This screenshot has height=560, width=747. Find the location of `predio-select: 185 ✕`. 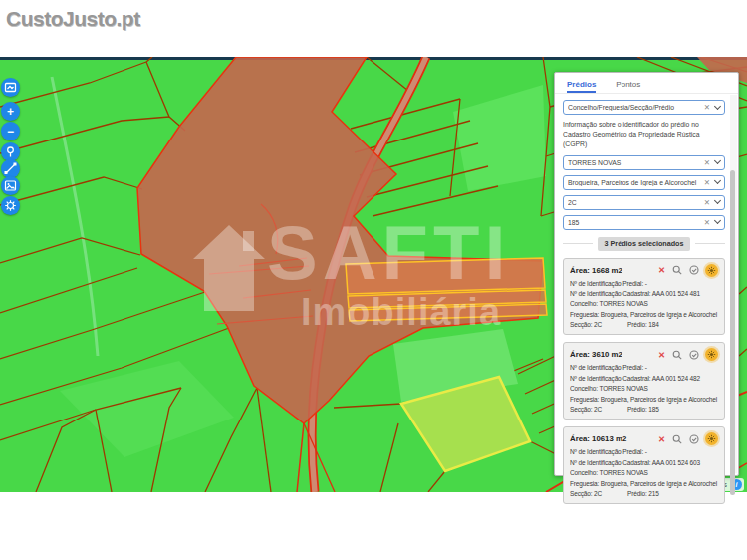

predio-select: 185 ✕ is located at coordinates (643, 223).